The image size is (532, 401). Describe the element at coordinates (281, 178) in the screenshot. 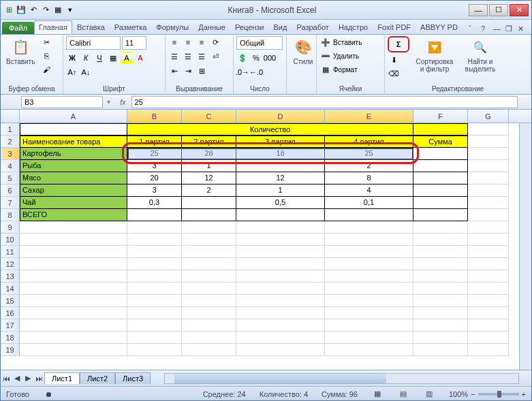

I see `cell-D5: 12` at that location.